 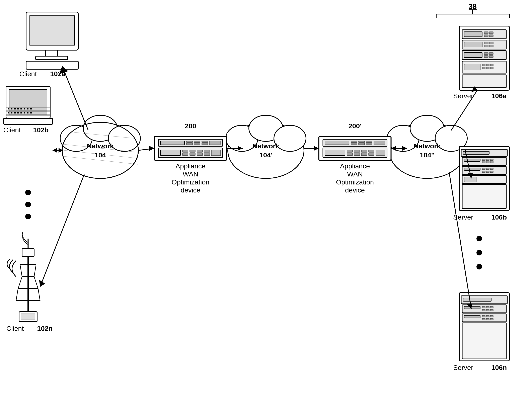 What do you see at coordinates (190, 174) in the screenshot?
I see `svg-text: WAN` at bounding box center [190, 174].